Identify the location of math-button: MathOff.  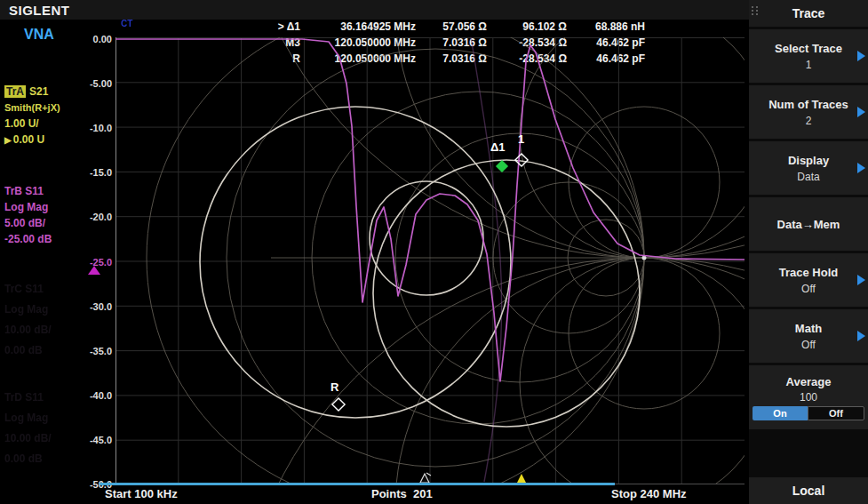
(808, 336).